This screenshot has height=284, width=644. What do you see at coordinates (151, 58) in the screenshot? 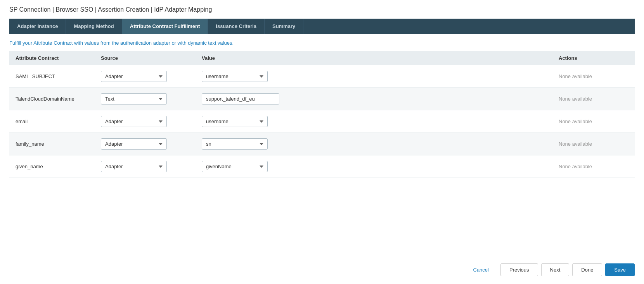
I see `col-source: Source` at bounding box center [151, 58].